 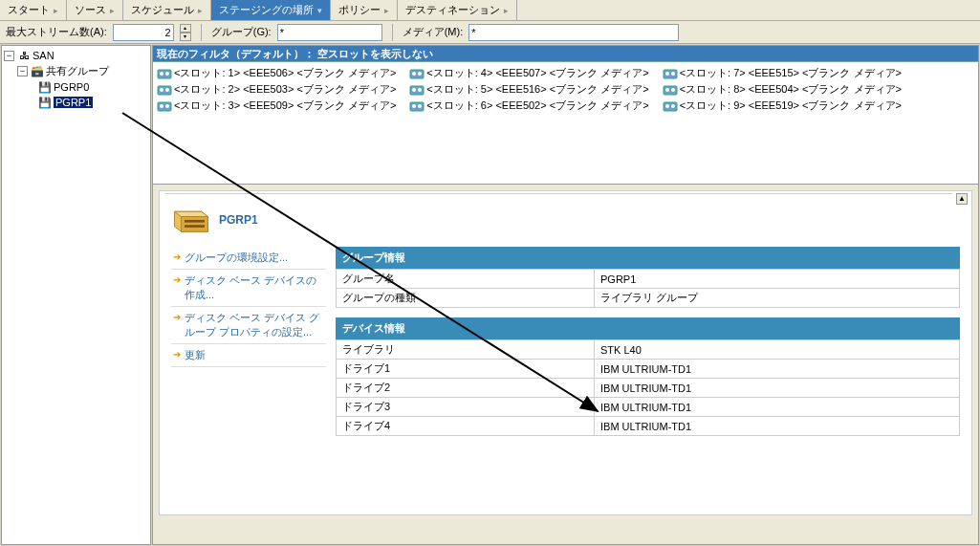 I want to click on slot-item: <スロット: 9> <EEE519> <ブランク メディア>, so click(x=782, y=105).